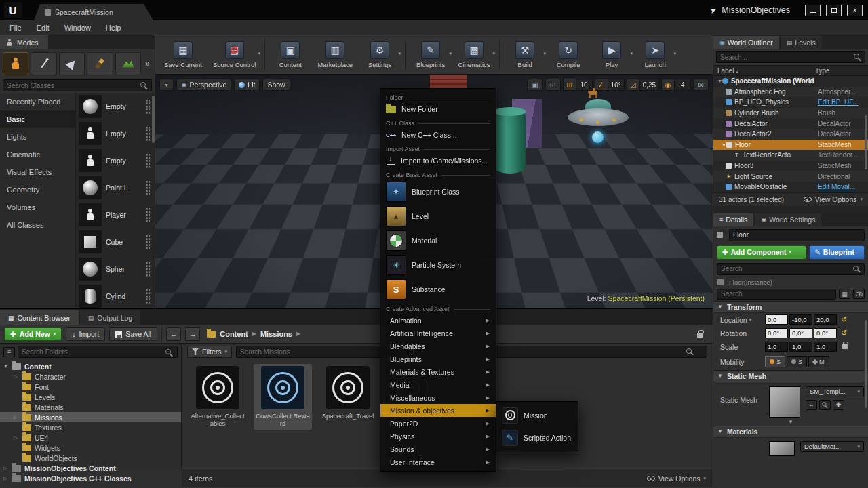 The height and width of the screenshot is (488, 868). Describe the element at coordinates (91, 468) in the screenshot. I see `tree-item-missionobjectives-content: ▷MissionObjectives Content` at that location.